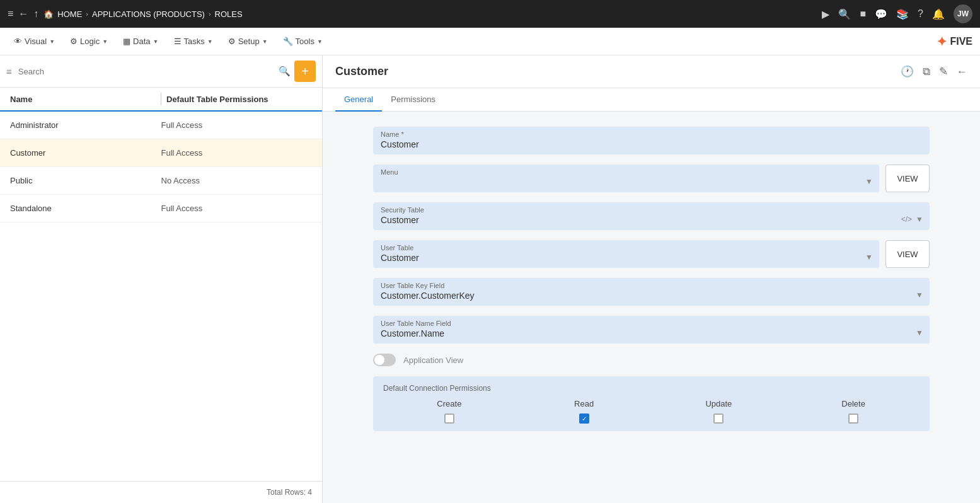 The image size is (980, 503). Describe the element at coordinates (285, 71) in the screenshot. I see `search-magnifier-icon: 🔍` at that location.